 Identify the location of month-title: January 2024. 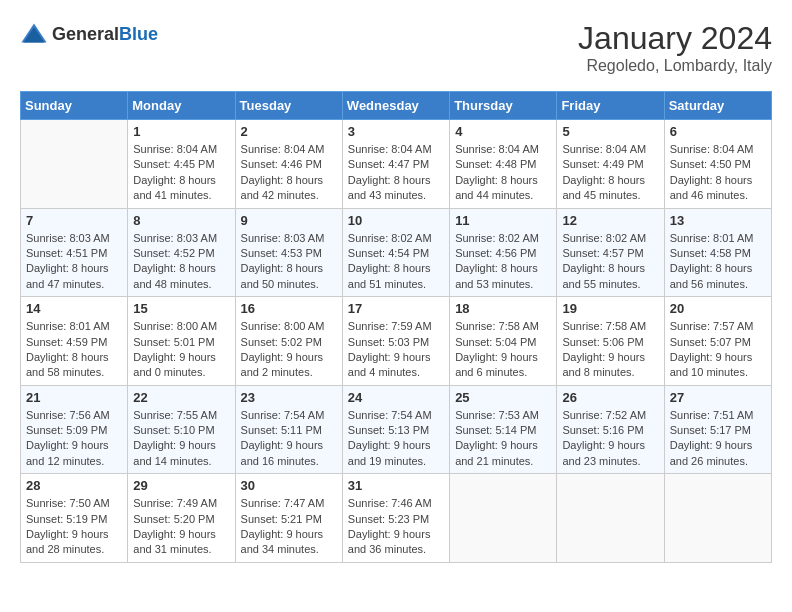
(675, 38).